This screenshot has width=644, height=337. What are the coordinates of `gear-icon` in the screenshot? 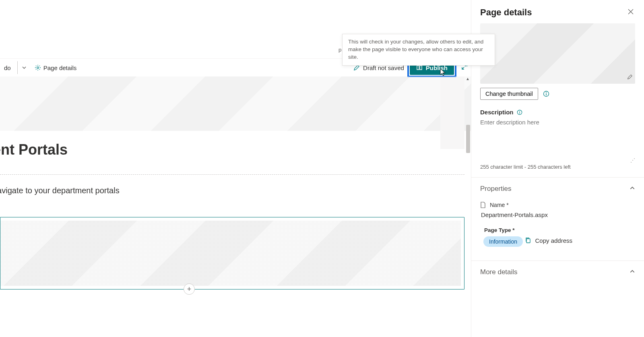 It's located at (38, 68).